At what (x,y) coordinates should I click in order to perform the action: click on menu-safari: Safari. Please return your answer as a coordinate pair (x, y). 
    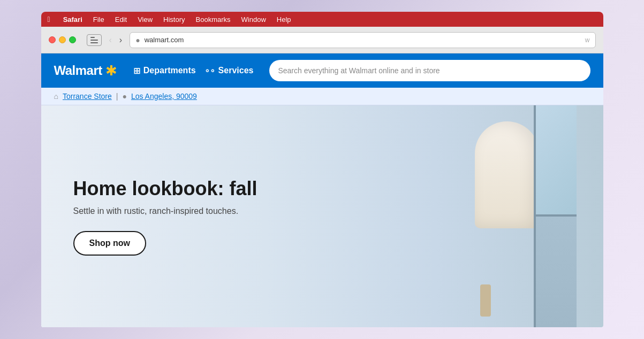
    Looking at the image, I should click on (73, 19).